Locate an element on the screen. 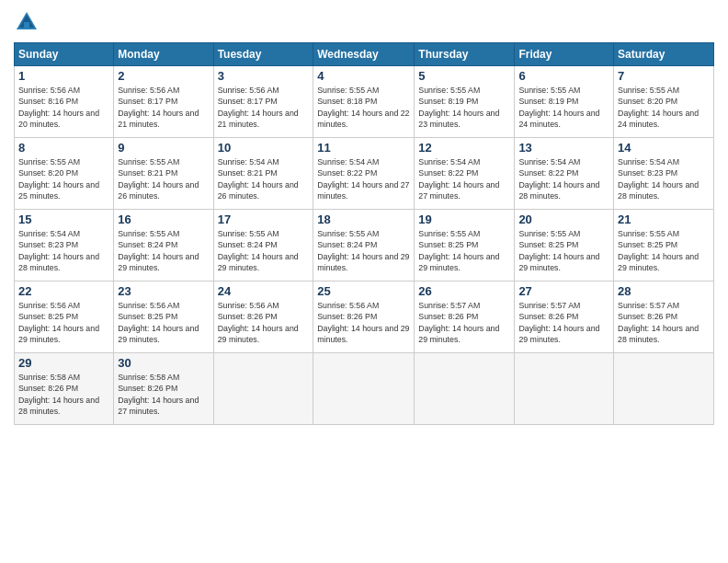 The height and width of the screenshot is (563, 728). day-number: 14 is located at coordinates (664, 147).